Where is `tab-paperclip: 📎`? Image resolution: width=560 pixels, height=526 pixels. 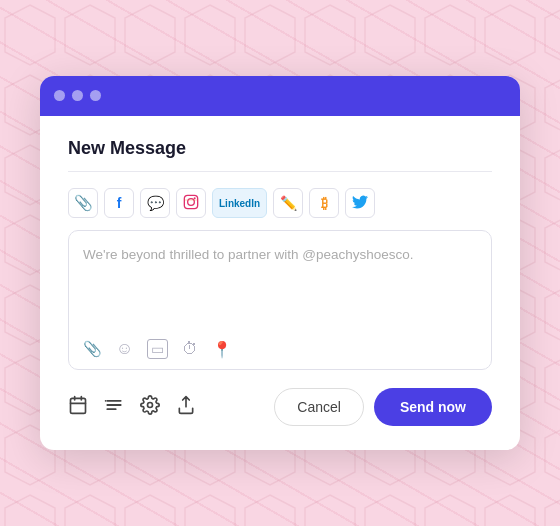
tab-paperclip: 📎 is located at coordinates (83, 203).